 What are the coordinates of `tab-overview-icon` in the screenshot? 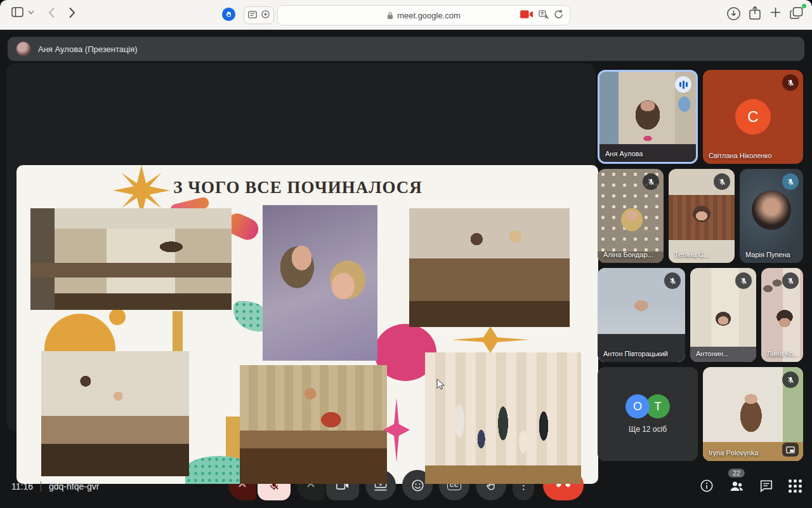 It's located at (797, 13).